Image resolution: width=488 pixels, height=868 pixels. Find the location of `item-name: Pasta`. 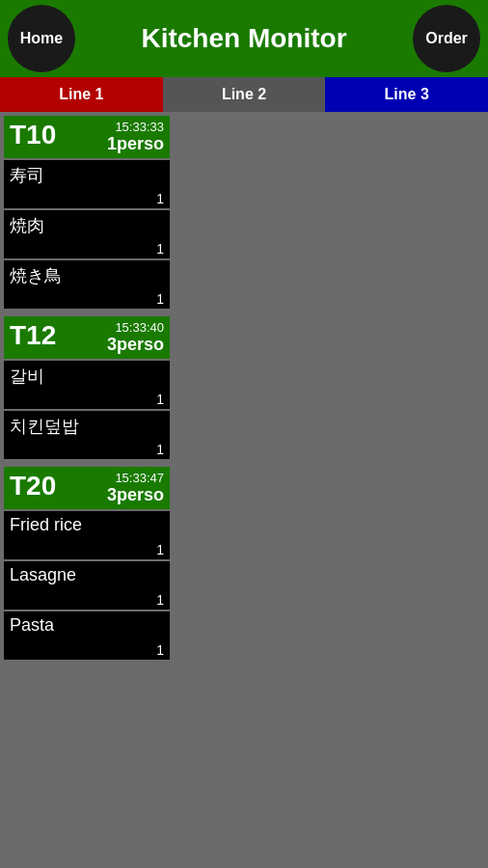

item-name: Pasta is located at coordinates (87, 625).